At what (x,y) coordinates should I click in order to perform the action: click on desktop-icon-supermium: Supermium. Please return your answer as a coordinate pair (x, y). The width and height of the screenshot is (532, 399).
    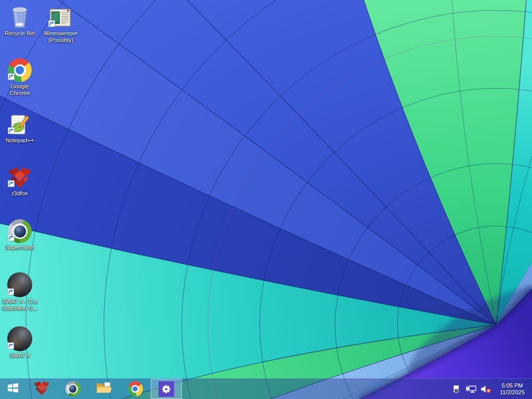
    Looking at the image, I should click on (20, 234).